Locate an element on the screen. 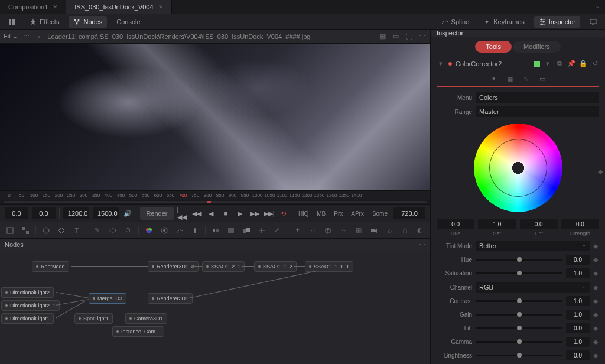 This screenshot has width=605, height=364. more-icon: ⋯ is located at coordinates (422, 37).